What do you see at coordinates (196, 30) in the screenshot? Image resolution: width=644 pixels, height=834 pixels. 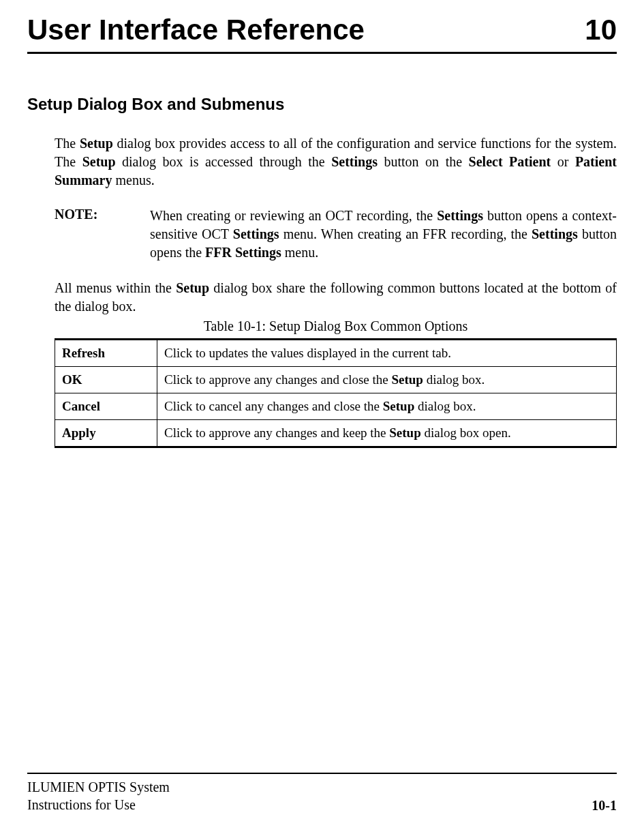 I see `chapter-title: User Interface Reference` at bounding box center [196, 30].